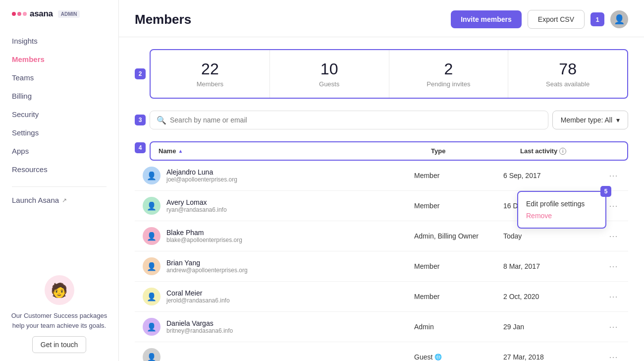 This screenshot has height=361, width=644. What do you see at coordinates (459, 357) in the screenshot?
I see `member-type: Guest 🌐` at bounding box center [459, 357].